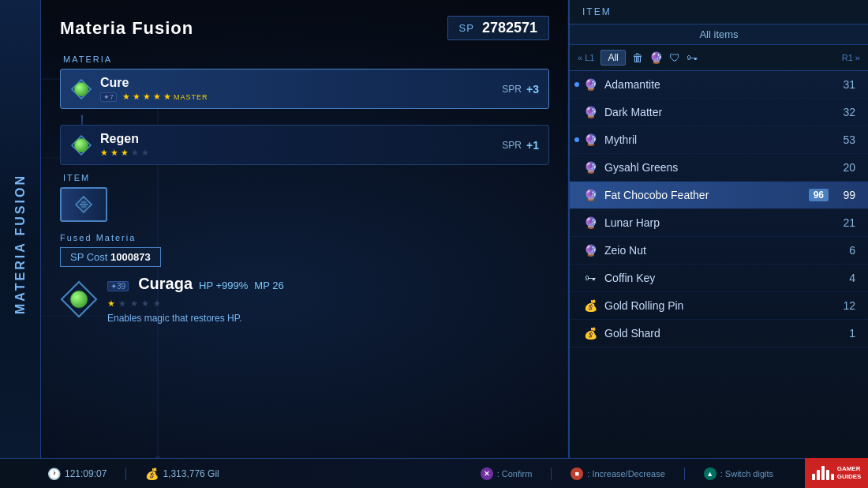 This screenshot has height=488, width=868. I want to click on regen-stars: ★ ★ ★ ★ ★, so click(301, 153).